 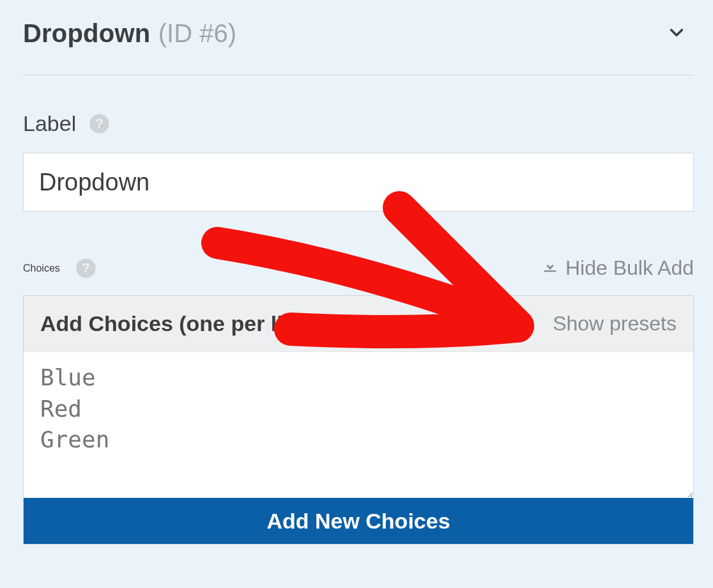 What do you see at coordinates (358, 124) in the screenshot?
I see `label-section-header: Label ?` at bounding box center [358, 124].